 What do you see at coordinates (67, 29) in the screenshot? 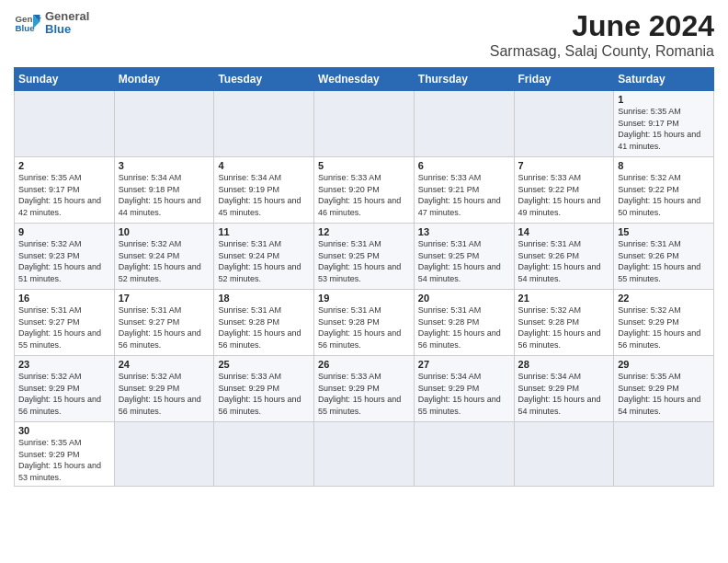
I see `logo-blue: Blue` at bounding box center [67, 29].